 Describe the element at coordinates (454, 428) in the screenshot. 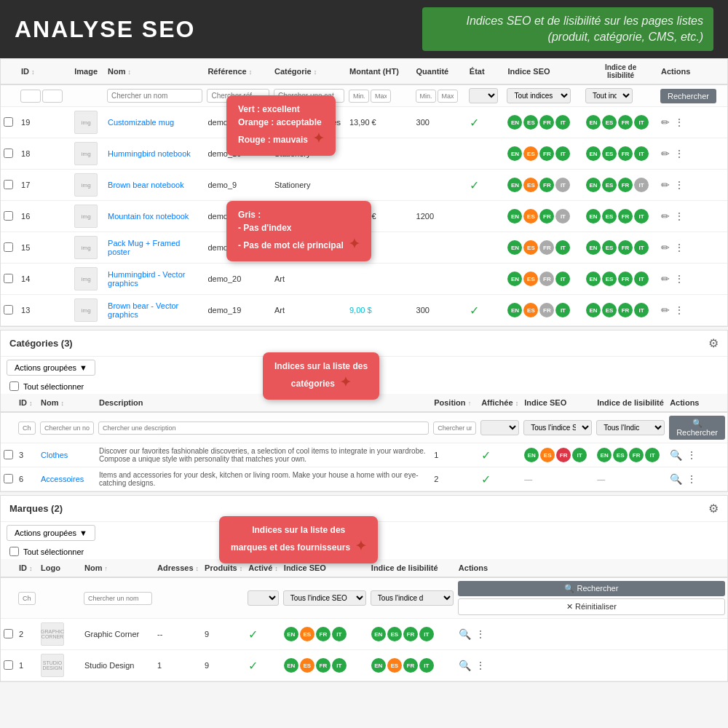

I see `cat-filter-pos-input` at that location.